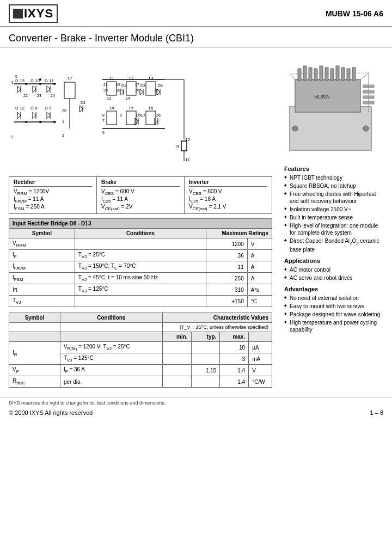  Describe the element at coordinates (335, 306) in the screenshot. I see `list-item: Easy to mount with two screws` at that location.